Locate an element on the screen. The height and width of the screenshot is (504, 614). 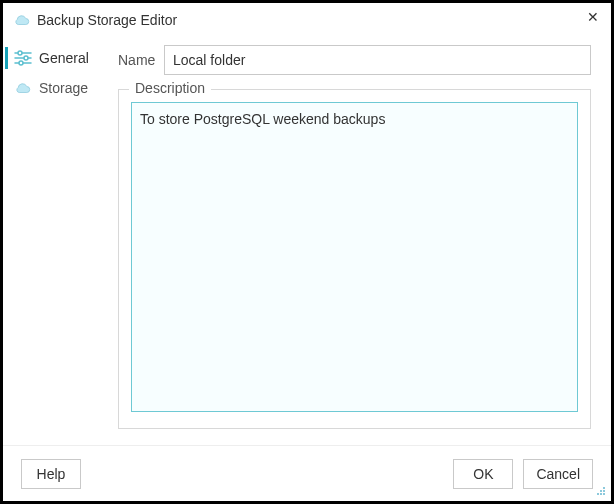
tab-general: General is located at coordinates (60, 58).